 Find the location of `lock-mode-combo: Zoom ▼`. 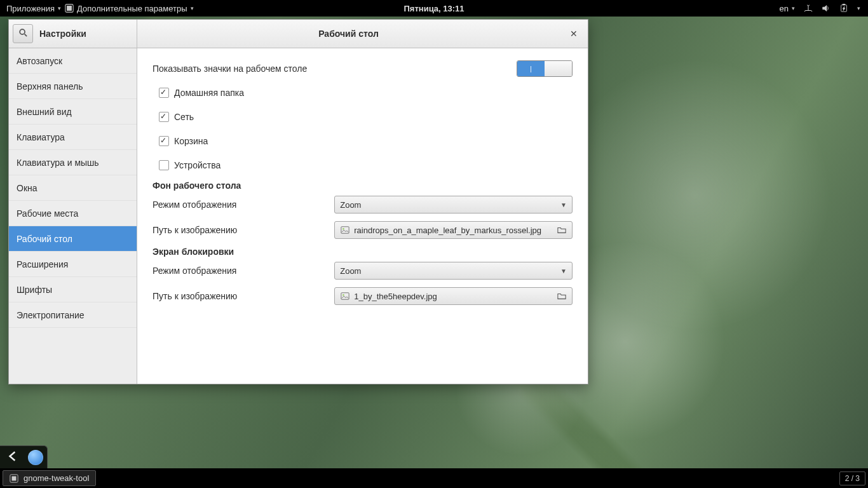

lock-mode-combo: Zoom ▼ is located at coordinates (454, 271).